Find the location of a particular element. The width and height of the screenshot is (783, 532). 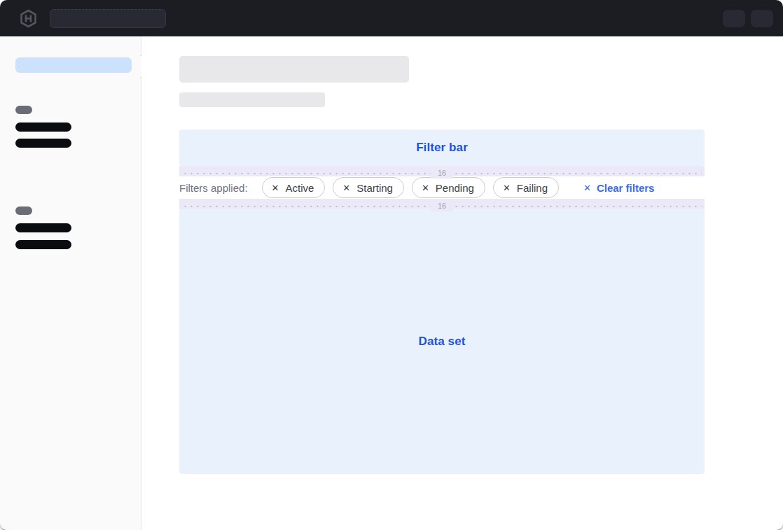

filter-bar-region: Filter bar is located at coordinates (442, 148).